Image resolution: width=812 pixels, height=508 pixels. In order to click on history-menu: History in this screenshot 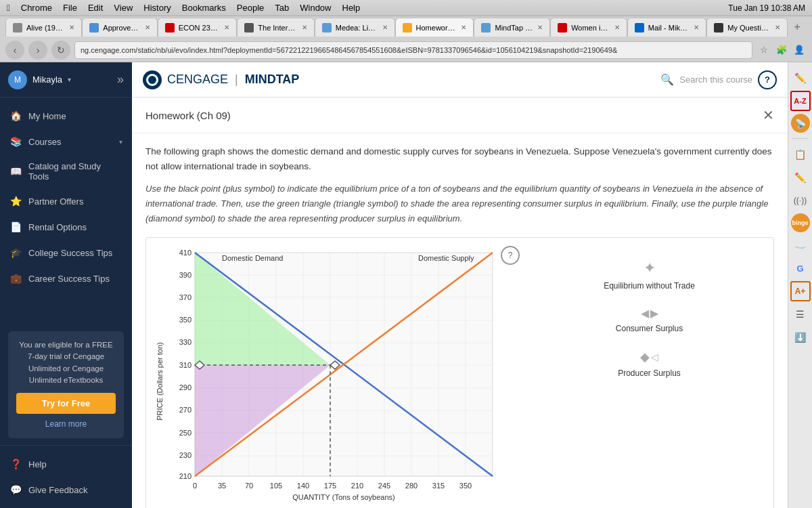, I will do `click(157, 8)`.